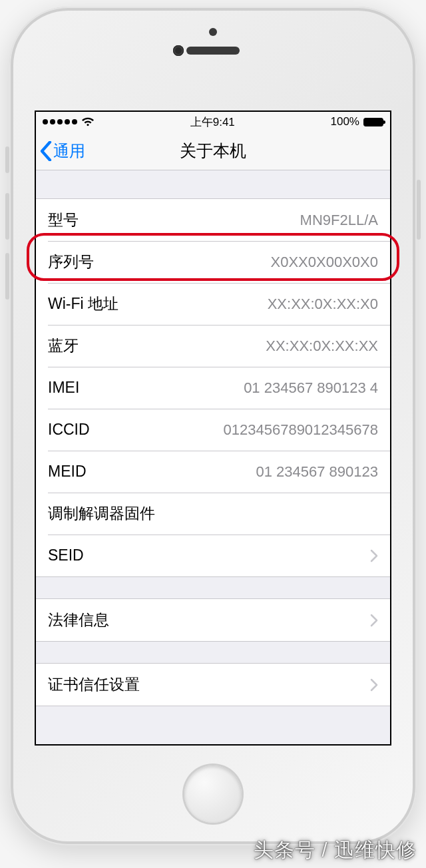  Describe the element at coordinates (66, 555) in the screenshot. I see `row-label: SEID` at that location.